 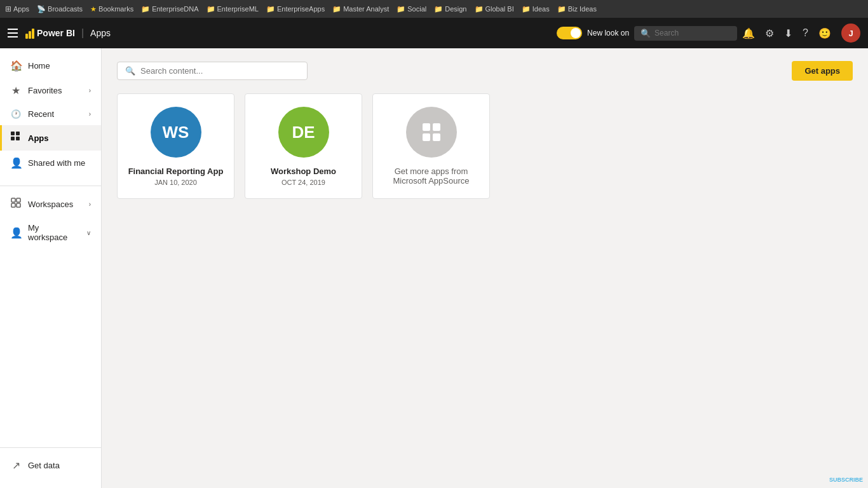 I want to click on folder-icon: 📁, so click(x=146, y=9).